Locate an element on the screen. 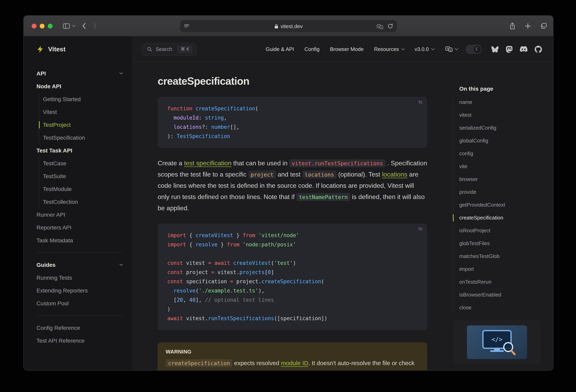  search-icon is located at coordinates (150, 49).